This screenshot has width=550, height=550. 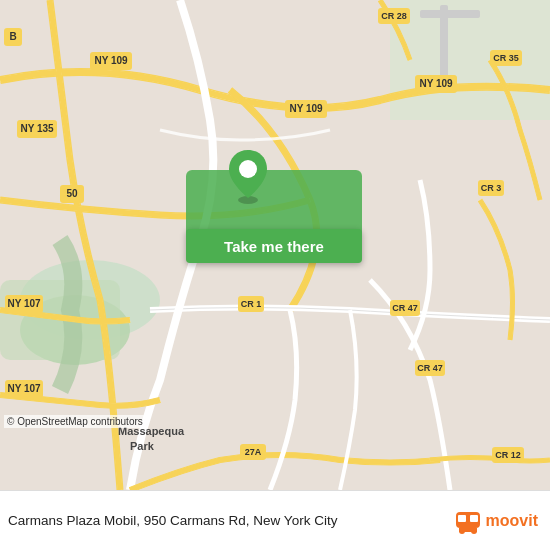 I want to click on moovit-logo-icon, so click(x=468, y=521).